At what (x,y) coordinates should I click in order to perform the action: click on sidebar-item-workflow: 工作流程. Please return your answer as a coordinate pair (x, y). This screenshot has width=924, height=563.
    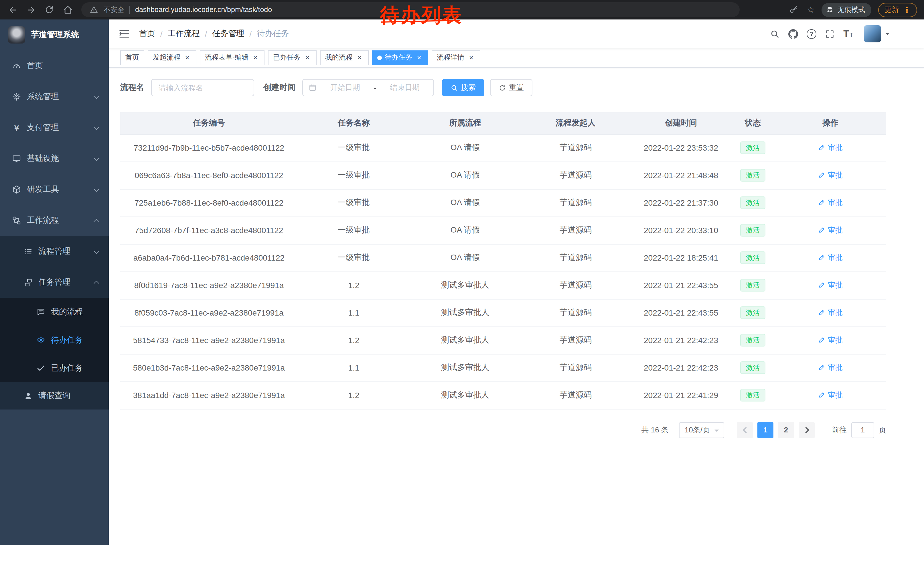
    Looking at the image, I should click on (54, 221).